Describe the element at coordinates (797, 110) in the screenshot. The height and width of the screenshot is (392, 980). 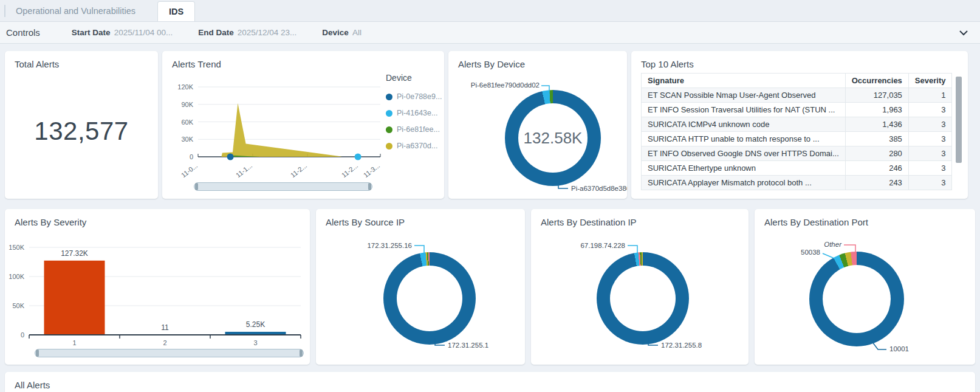
I see `table-row: ET INFO Session Traversal Utilities for …` at that location.